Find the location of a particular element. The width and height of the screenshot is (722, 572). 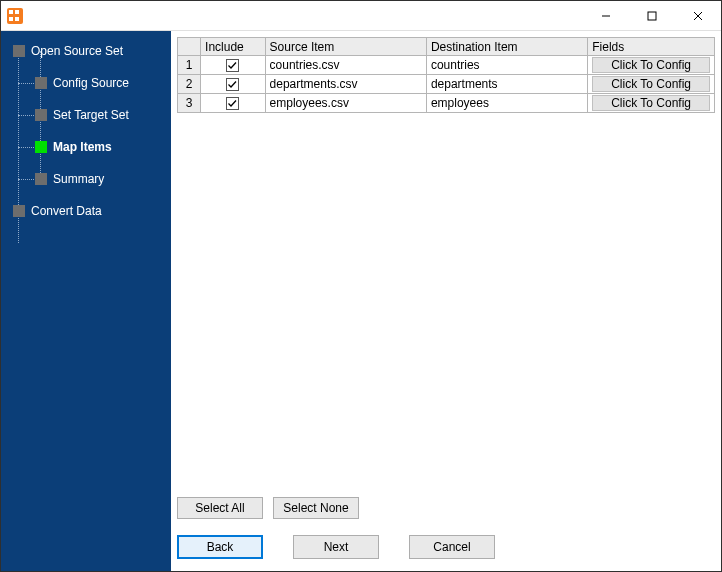

sidebar-item-label: Summary is located at coordinates (78, 179).